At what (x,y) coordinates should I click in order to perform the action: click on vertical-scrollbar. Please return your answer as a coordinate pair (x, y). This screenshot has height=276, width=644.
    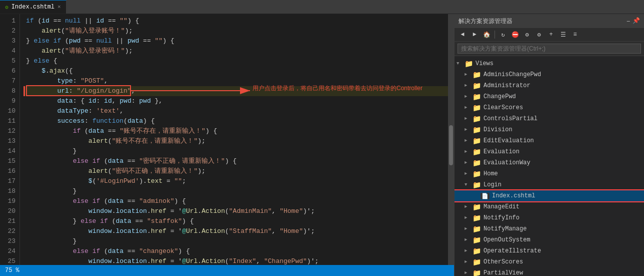
    Looking at the image, I should click on (451, 139).